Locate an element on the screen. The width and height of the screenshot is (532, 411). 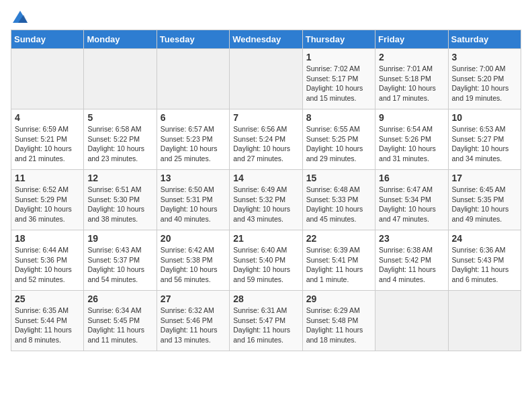
calendar-day-cell: 20Sunrise: 6:42 AM Sunset: 5:38 PM Dayli… is located at coordinates (193, 261).